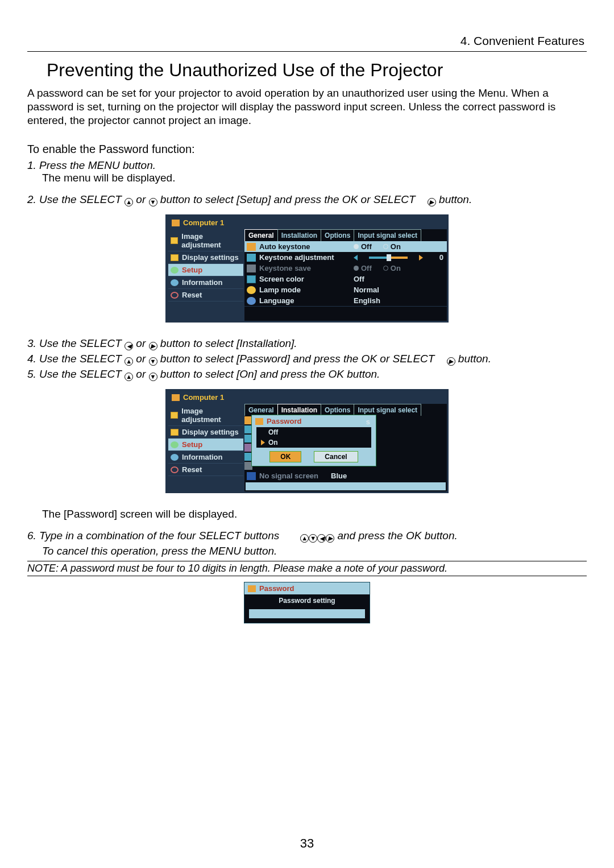 This screenshot has height=868, width=614. I want to click on row-screen-color: Screen color Off, so click(346, 279).